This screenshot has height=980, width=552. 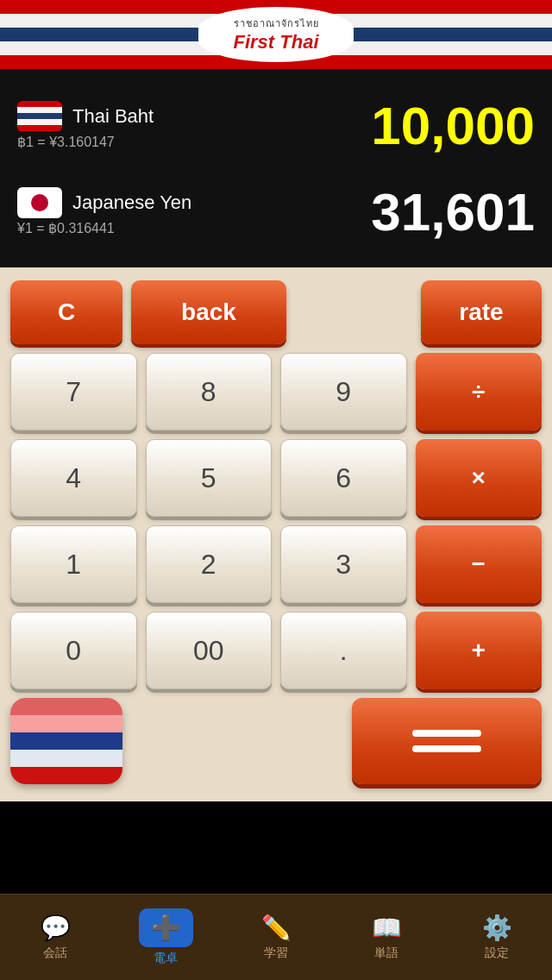 What do you see at coordinates (276, 35) in the screenshot?
I see `header: ราชอาณาจักรไทย First Thai` at bounding box center [276, 35].